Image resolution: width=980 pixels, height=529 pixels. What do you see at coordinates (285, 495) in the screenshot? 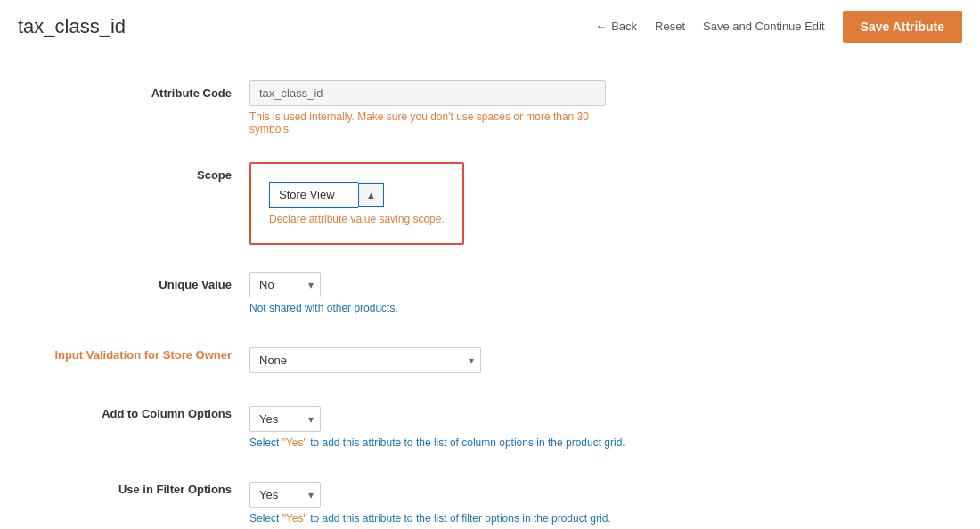
I see `use-in-filter-select: No Yes` at bounding box center [285, 495].